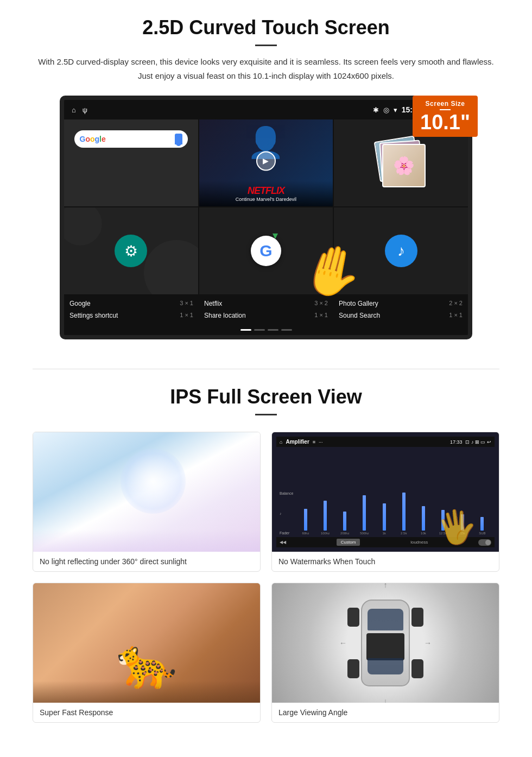  What do you see at coordinates (147, 562) in the screenshot?
I see `sunlight-caption: No light reflecting under 360° direct su…` at bounding box center [147, 562].